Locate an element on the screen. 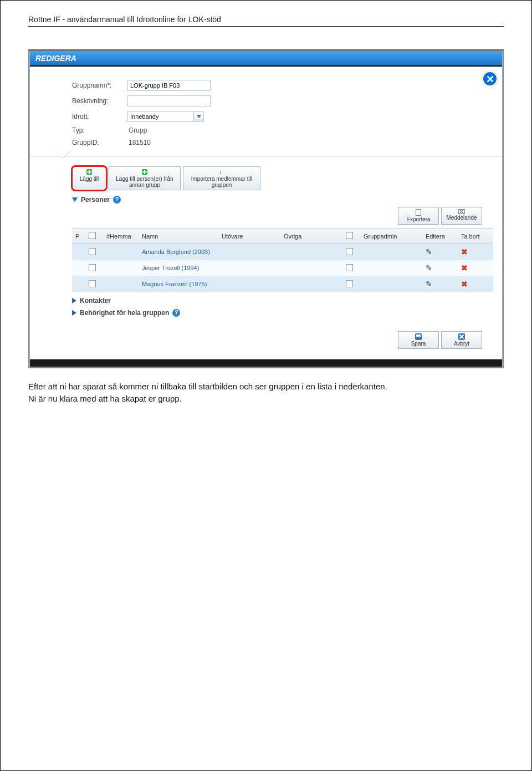 This screenshot has width=532, height=771. gruppid-label: GruppID: is located at coordinates (100, 143).